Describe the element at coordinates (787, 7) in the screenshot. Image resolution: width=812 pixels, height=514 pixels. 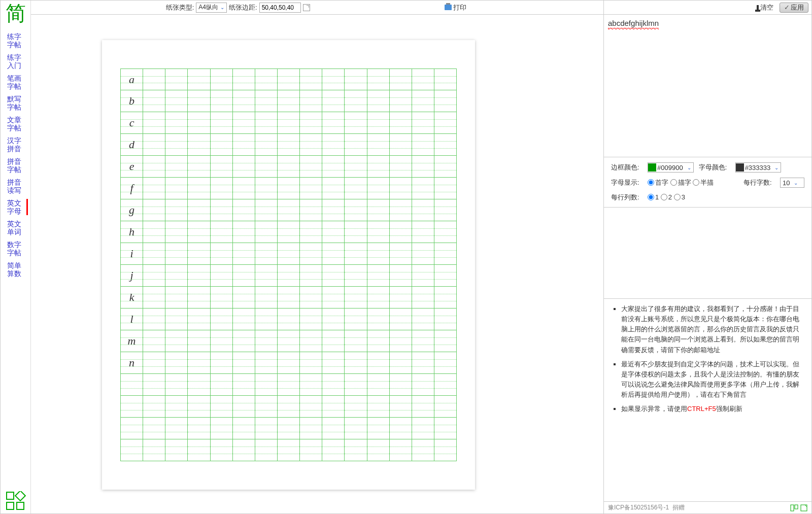
I see `check-icon: ✓` at that location.